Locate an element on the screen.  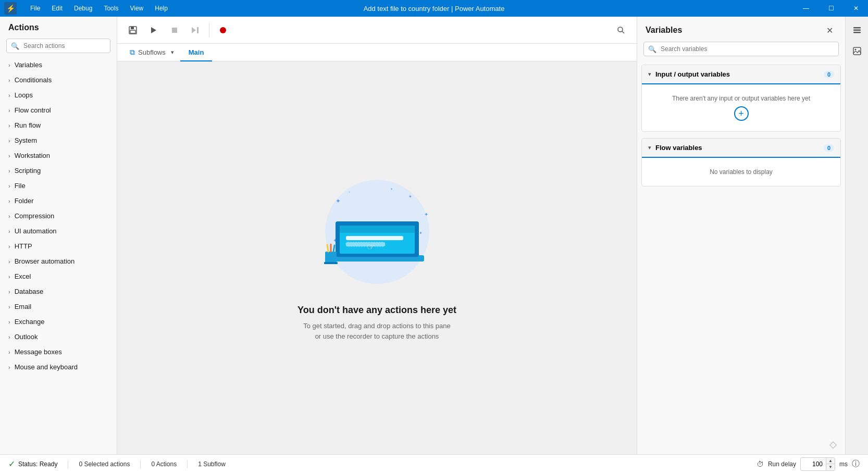
menu-file: File is located at coordinates (35, 8).